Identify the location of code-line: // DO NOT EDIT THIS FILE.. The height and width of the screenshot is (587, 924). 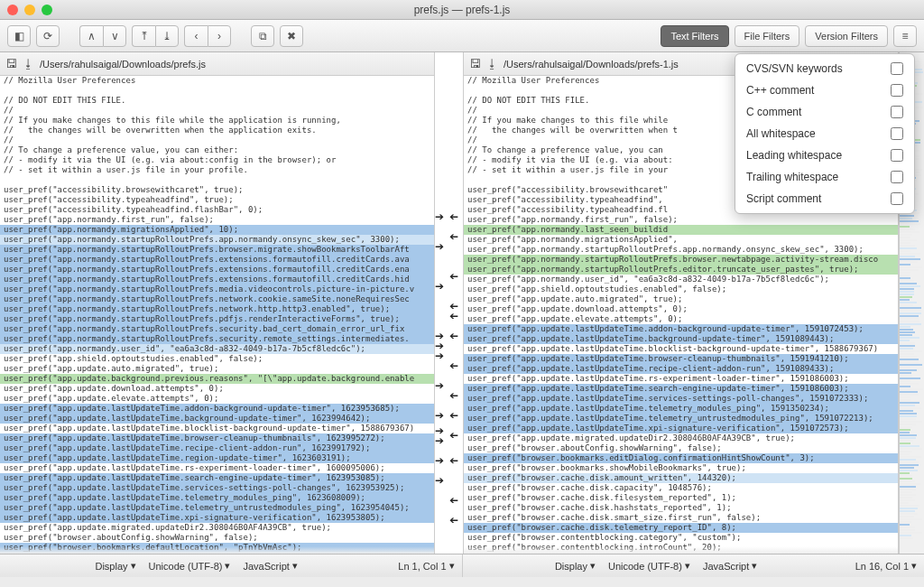
(217, 101).